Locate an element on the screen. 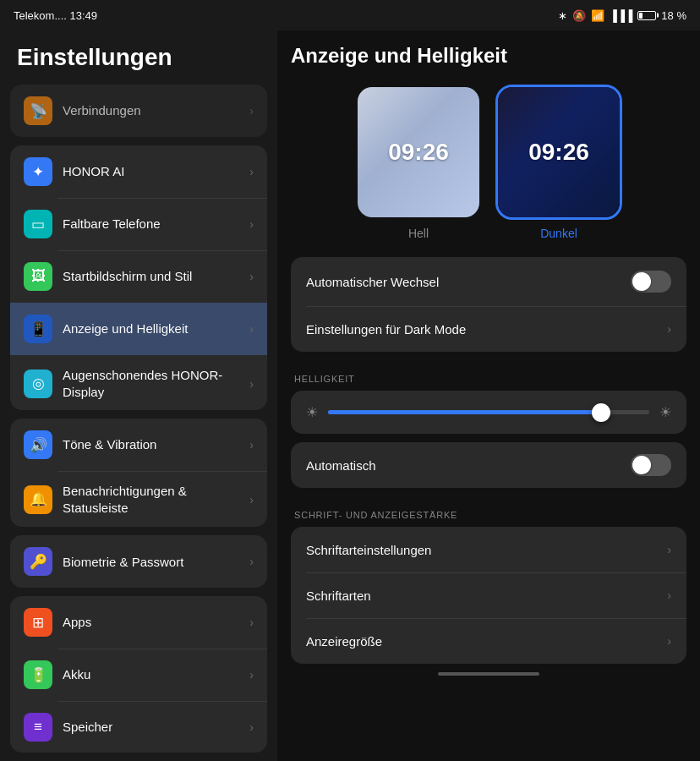 This screenshot has width=700, height=761. brightness-auto-knob is located at coordinates (642, 465).